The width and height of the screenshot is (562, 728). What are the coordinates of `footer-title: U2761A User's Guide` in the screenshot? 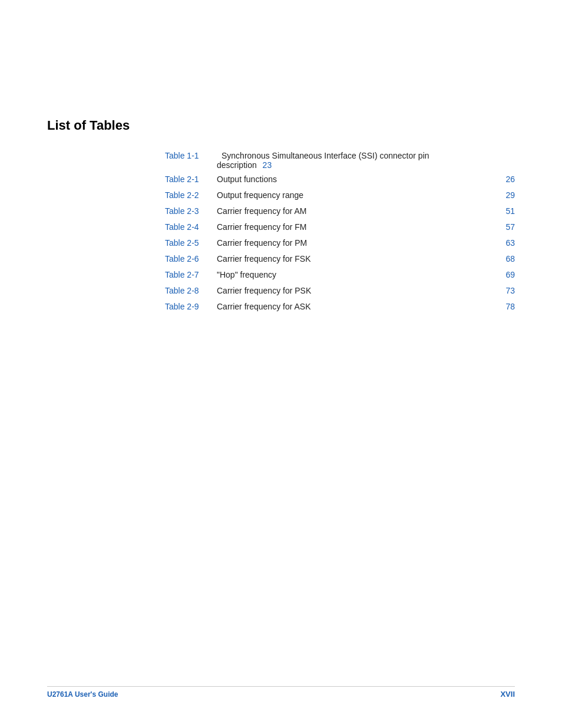 It's located at (82, 694).